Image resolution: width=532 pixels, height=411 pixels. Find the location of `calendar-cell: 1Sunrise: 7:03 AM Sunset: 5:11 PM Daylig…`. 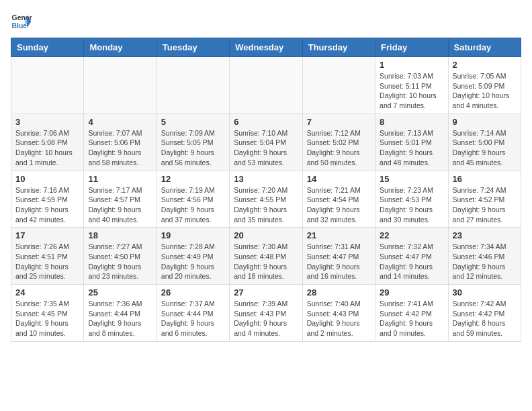

calendar-cell: 1Sunrise: 7:03 AM Sunset: 5:11 PM Daylig… is located at coordinates (412, 86).